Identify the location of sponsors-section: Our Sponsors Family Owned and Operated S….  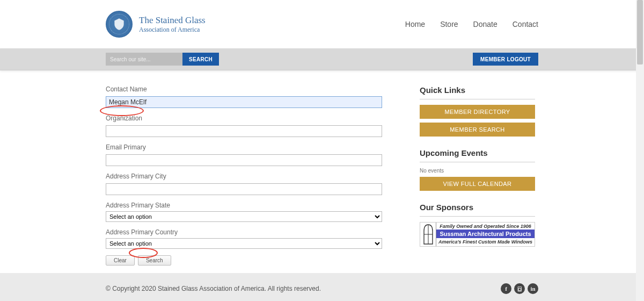
(478, 225).